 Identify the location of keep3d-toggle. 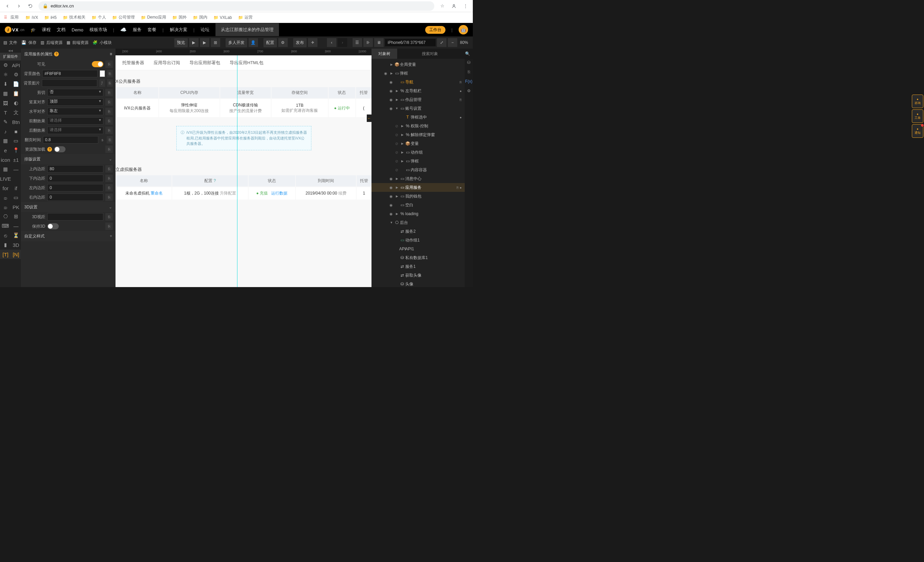
(53, 226).